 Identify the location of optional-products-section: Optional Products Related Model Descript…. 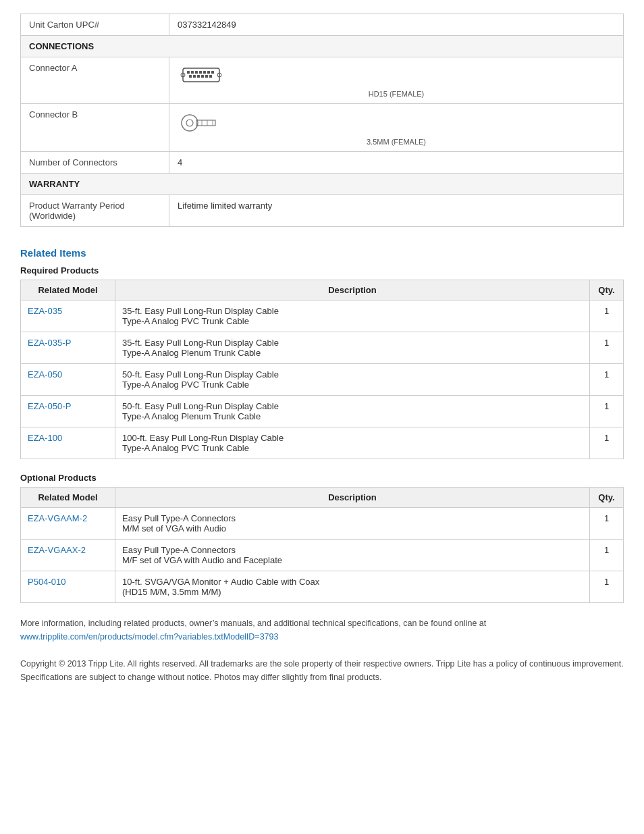
(322, 538).